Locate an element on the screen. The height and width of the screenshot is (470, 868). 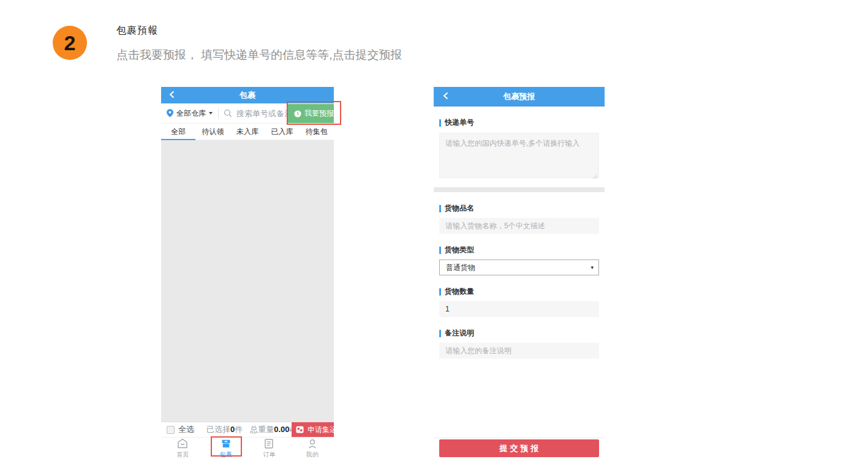
forecast-footer: 提交预报 is located at coordinates (519, 448).